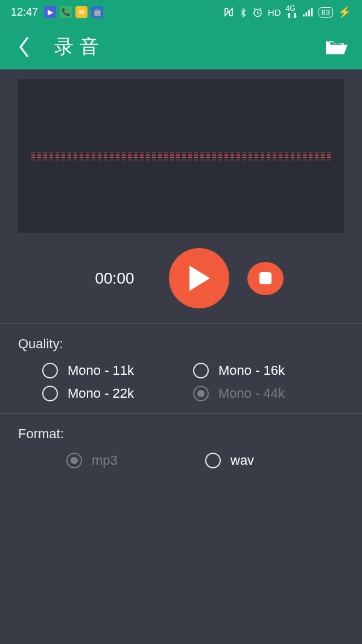  Describe the element at coordinates (24, 12) in the screenshot. I see `status-time: 12:47` at that location.